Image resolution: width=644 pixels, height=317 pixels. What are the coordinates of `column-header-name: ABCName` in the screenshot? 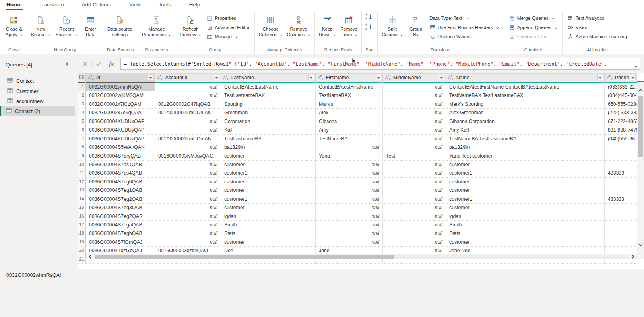 It's located at (525, 78).